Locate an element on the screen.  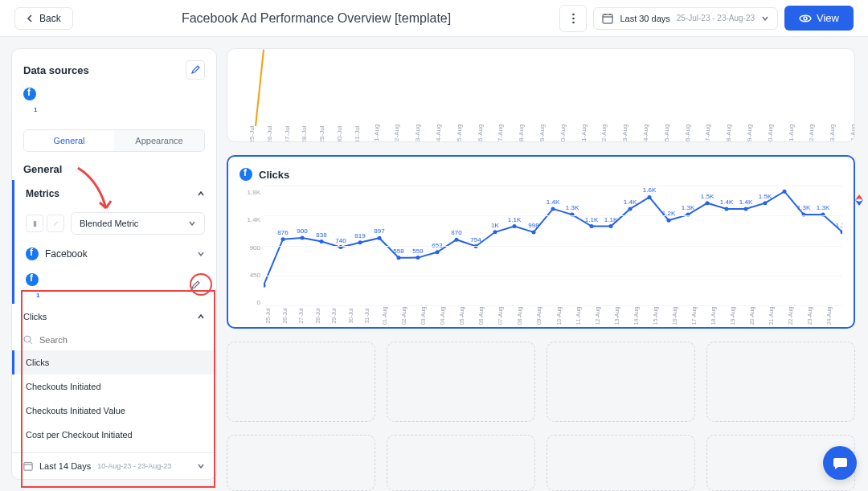
metric-options-list: Clicks Checkouts Initiated Checkouts Ini… is located at coordinates (114, 402).